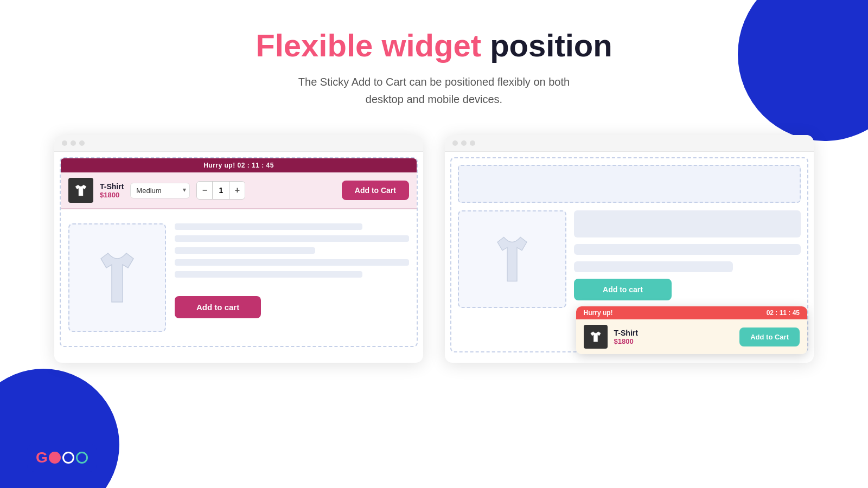  What do you see at coordinates (55, 458) in the screenshot?
I see `logo-circle-red` at bounding box center [55, 458].